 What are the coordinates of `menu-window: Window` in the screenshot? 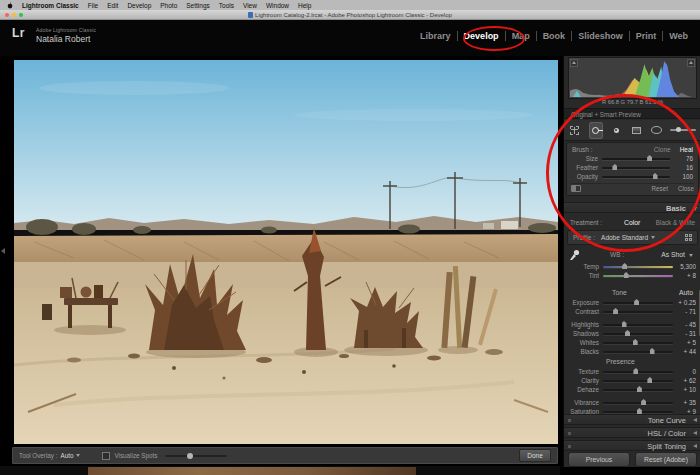 It's located at (278, 6).